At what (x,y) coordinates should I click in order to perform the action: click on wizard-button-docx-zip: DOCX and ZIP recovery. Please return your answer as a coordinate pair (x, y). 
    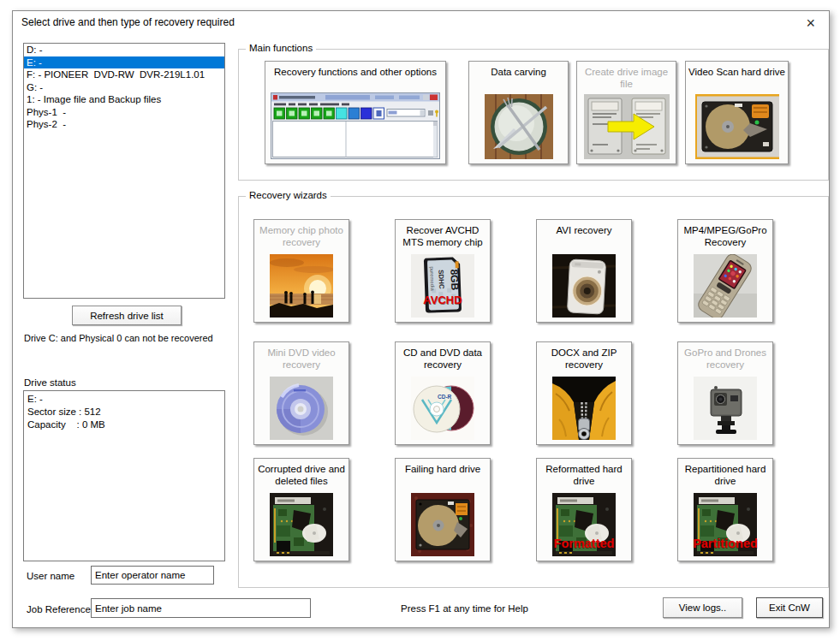
    Looking at the image, I should click on (584, 394).